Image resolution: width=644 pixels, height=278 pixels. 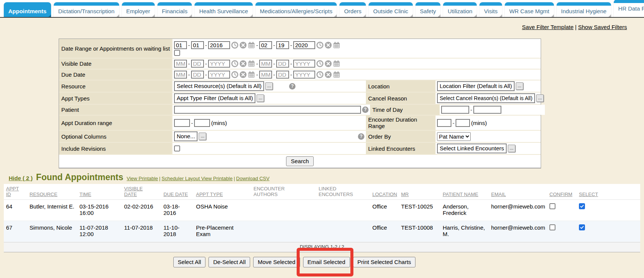 What do you see at coordinates (266, 63) in the screenshot?
I see `visible-to-month-input` at bounding box center [266, 63].